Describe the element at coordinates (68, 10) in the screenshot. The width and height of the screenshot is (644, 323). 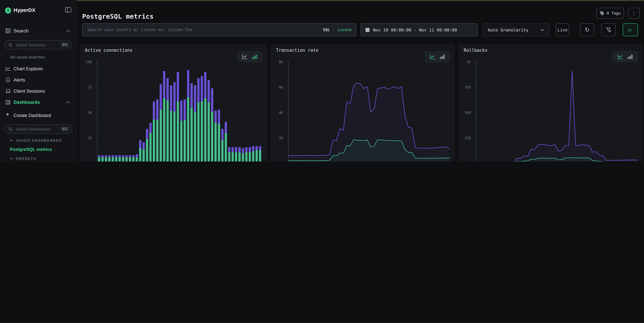
I see `collapse-sidebar-icon` at that location.